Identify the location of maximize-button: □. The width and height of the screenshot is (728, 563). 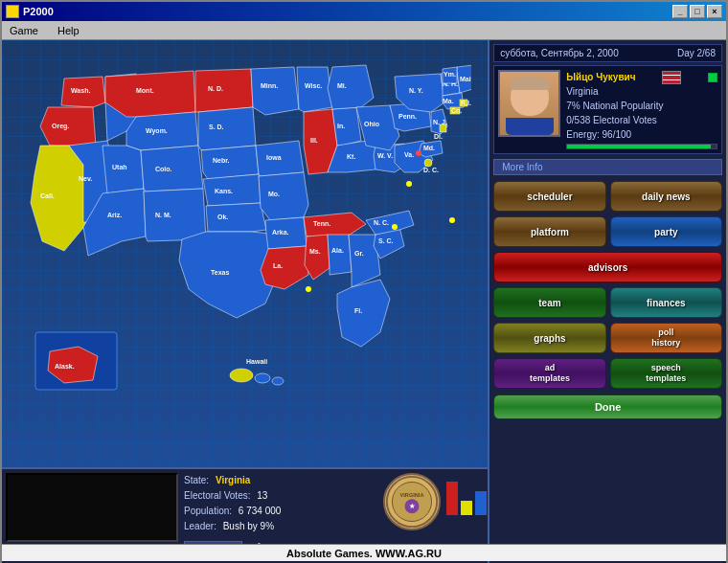
(697, 11).